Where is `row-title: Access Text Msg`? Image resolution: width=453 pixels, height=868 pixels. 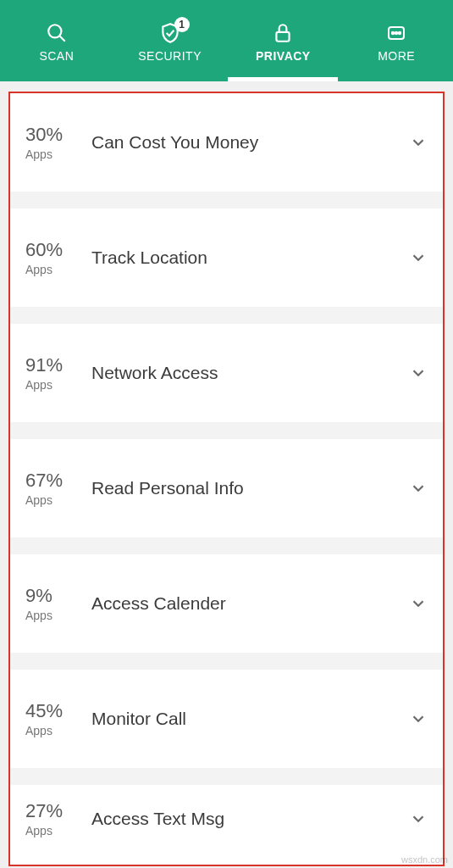
row-title: Access Text Msg is located at coordinates (249, 819).